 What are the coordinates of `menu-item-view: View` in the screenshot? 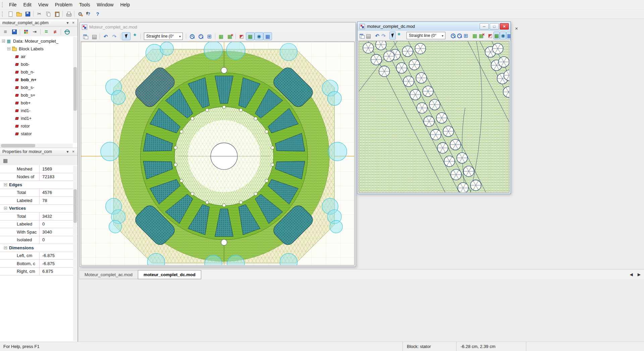 It's located at (43, 5).